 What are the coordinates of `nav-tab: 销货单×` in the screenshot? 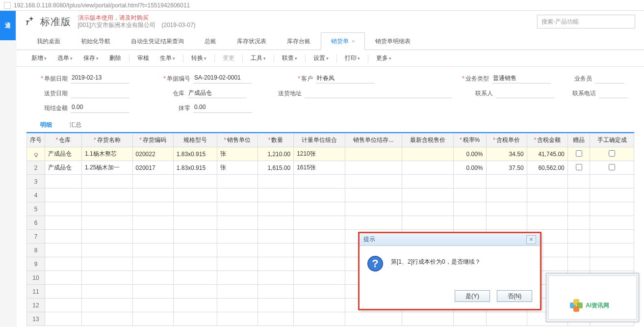 It's located at (343, 41).